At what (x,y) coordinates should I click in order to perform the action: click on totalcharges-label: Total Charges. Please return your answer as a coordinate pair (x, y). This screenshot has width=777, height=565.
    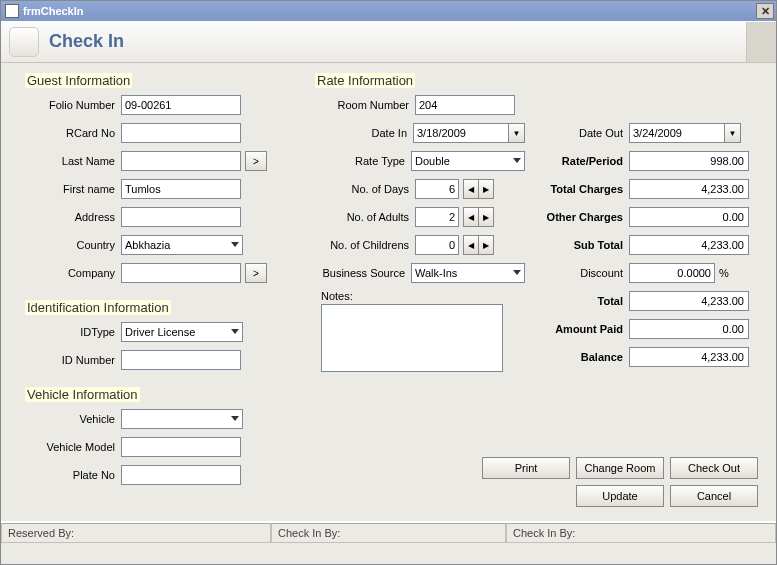
    Looking at the image, I should click on (584, 189).